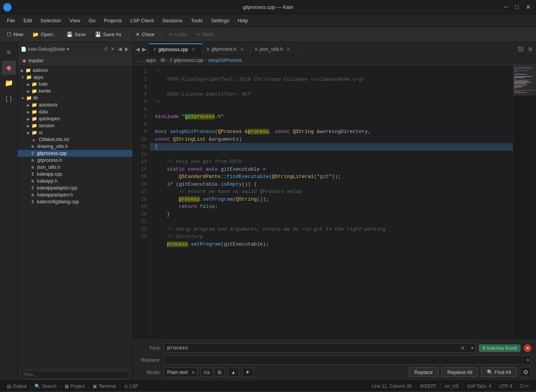  What do you see at coordinates (75, 119) in the screenshot?
I see `tree-item-quickopen: ▶ 📁 quickopen` at bounding box center [75, 119].